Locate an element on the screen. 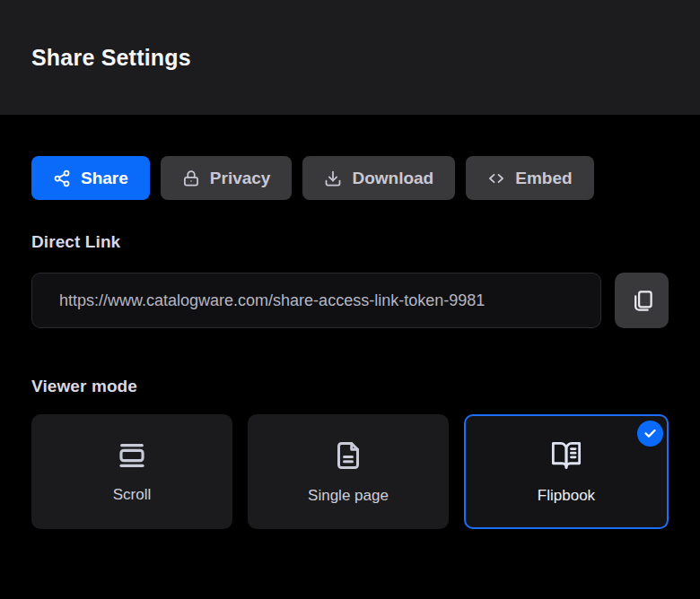 This screenshot has width=700, height=599. page-title: Share Settings is located at coordinates (111, 57).